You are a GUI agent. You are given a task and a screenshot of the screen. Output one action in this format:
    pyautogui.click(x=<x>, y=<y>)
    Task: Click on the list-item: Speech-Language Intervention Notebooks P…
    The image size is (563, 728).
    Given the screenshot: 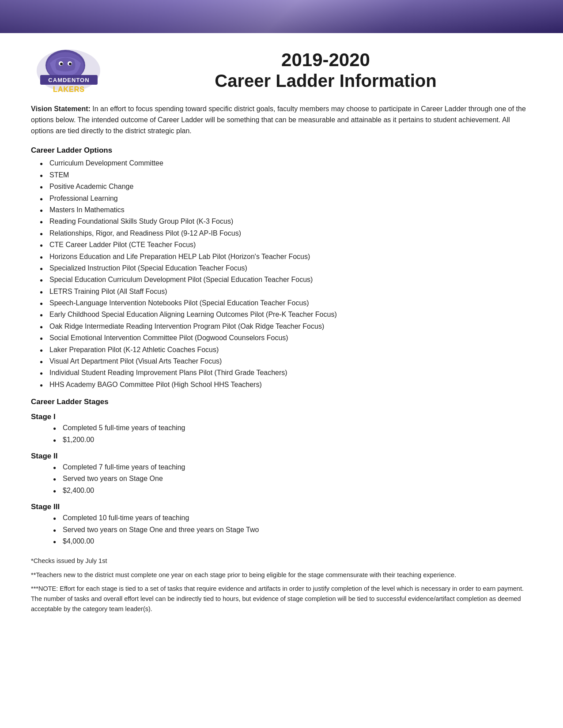 What is the action you would take?
    pyautogui.click(x=286, y=303)
    